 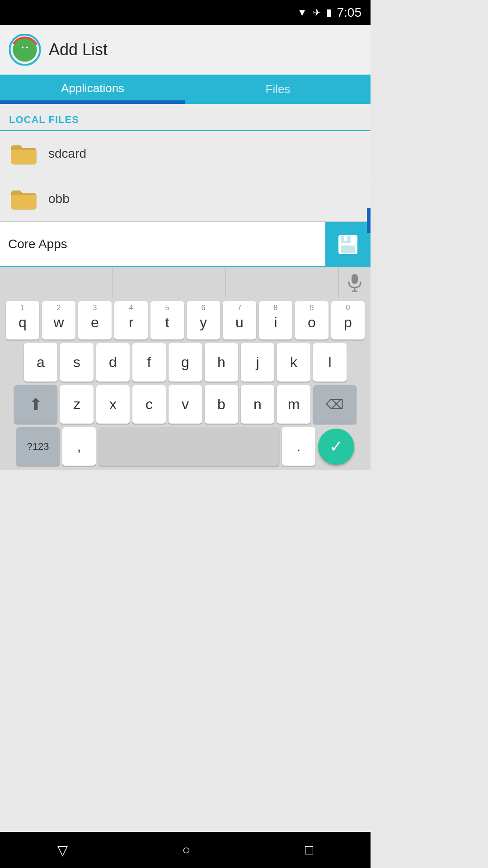 I want to click on key-h: h, so click(x=221, y=363).